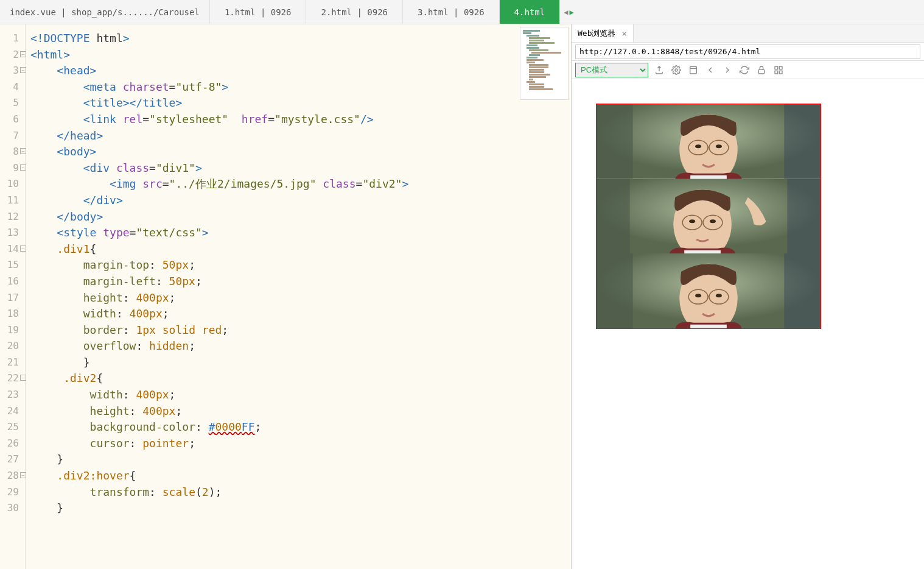 The width and height of the screenshot is (924, 569). Describe the element at coordinates (301, 119) in the screenshot. I see `code-line: <link rel="stylesheet" href="mystyle.css…` at that location.